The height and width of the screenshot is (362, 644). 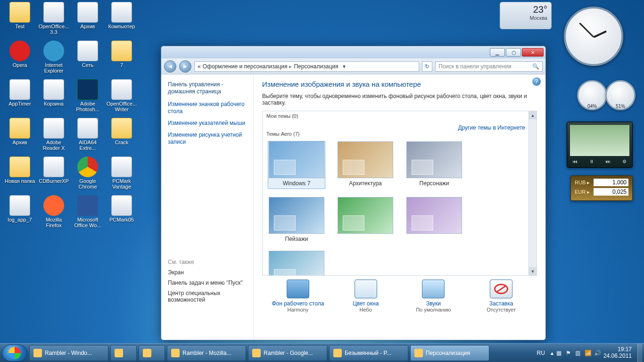 I want to click on network-icon: 📶, so click(x=588, y=353).